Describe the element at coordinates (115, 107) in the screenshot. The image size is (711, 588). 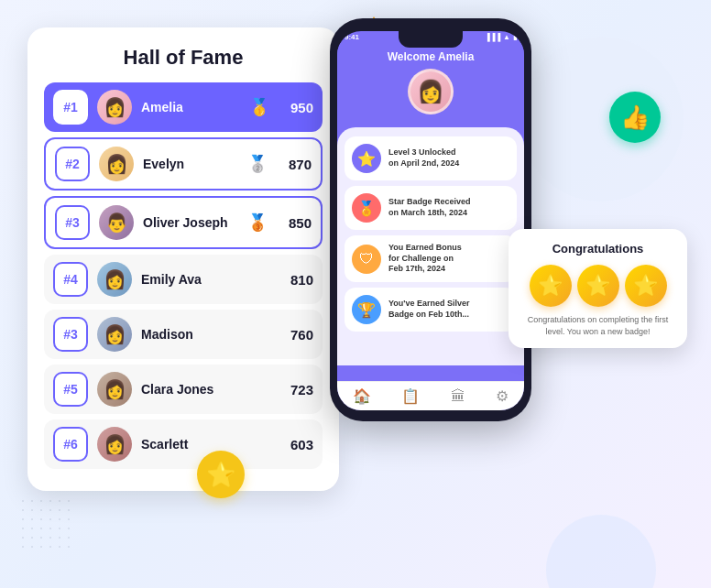
I see `avatar-amelia: 👩` at that location.